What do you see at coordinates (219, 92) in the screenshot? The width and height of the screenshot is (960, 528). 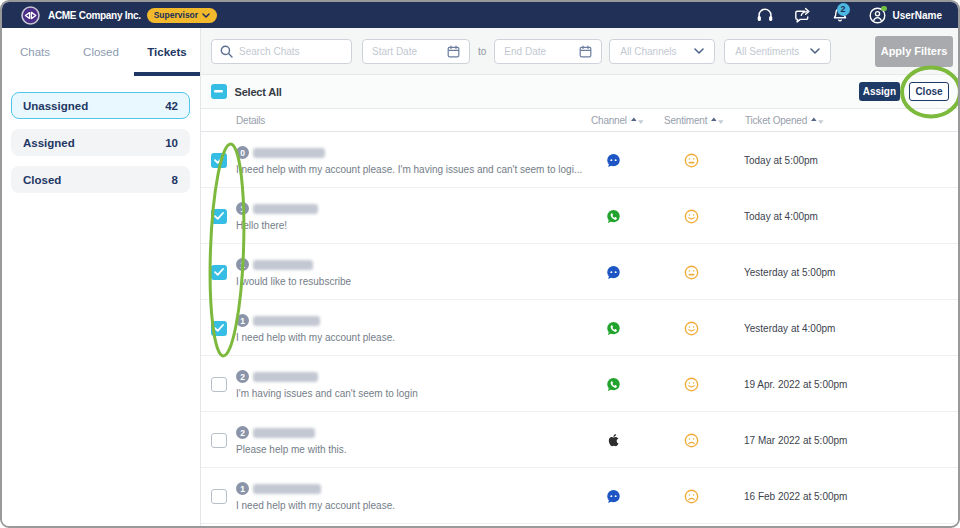 I see `select-all-checkbox` at bounding box center [219, 92].